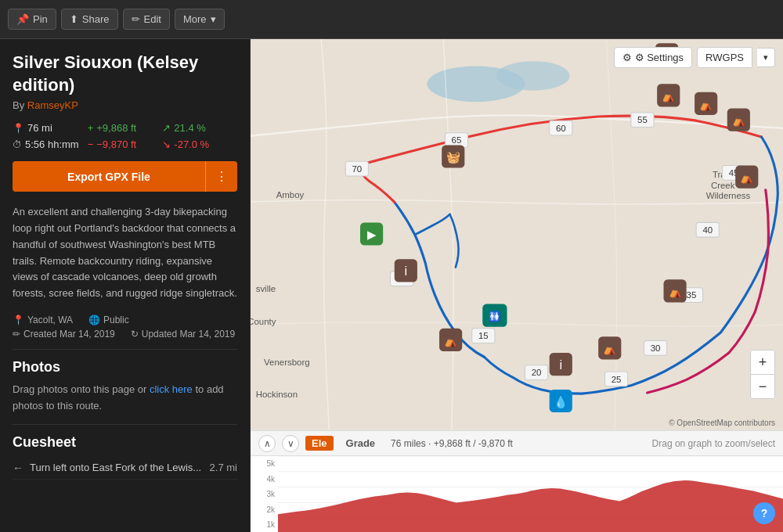 The height and width of the screenshot is (532, 783). Describe the element at coordinates (171, 390) in the screenshot. I see `click-here-link: click here` at that location.